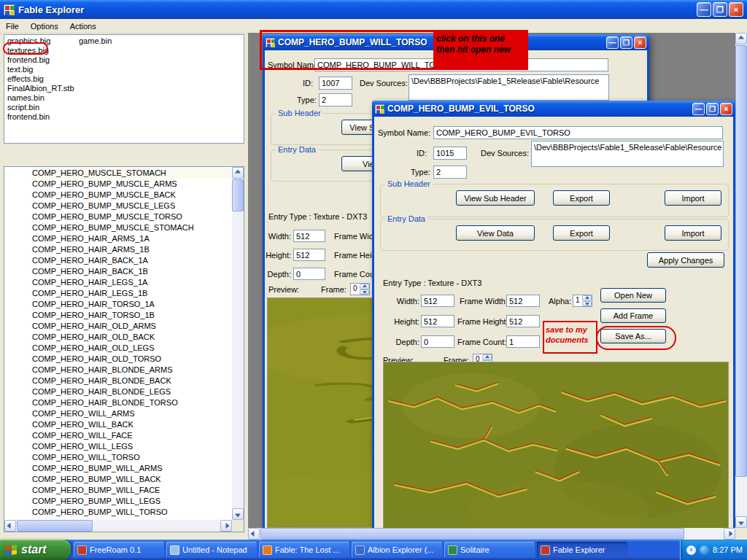 The height and width of the screenshot is (560, 747). I want to click on tray-status-icon, so click(705, 550).